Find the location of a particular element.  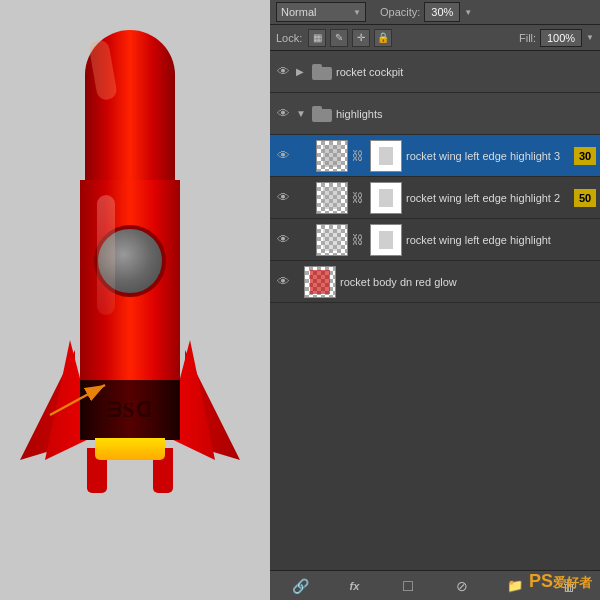

fill-arrow: ▼ is located at coordinates (590, 38).